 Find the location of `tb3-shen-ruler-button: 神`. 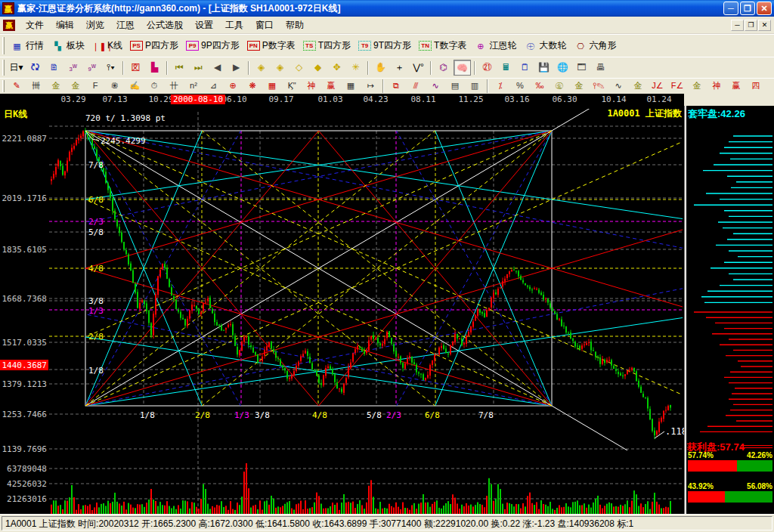

tb3-shen-ruler-button: 神 is located at coordinates (311, 86).